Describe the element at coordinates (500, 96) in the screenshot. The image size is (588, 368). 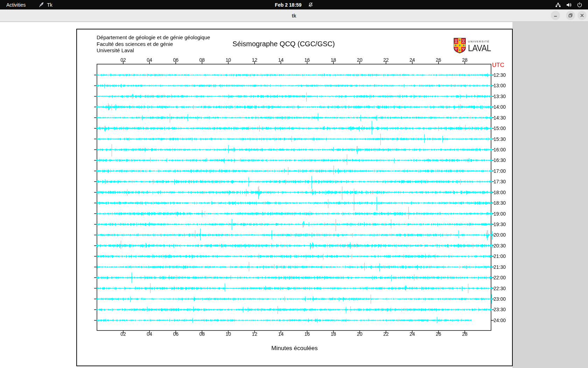
I see `utc-time-label: 13:30` at that location.